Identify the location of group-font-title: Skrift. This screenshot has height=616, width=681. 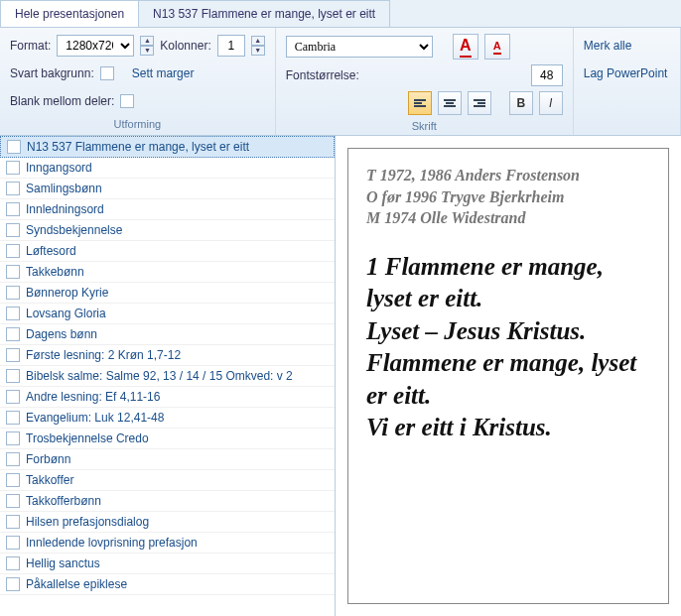
(425, 125).